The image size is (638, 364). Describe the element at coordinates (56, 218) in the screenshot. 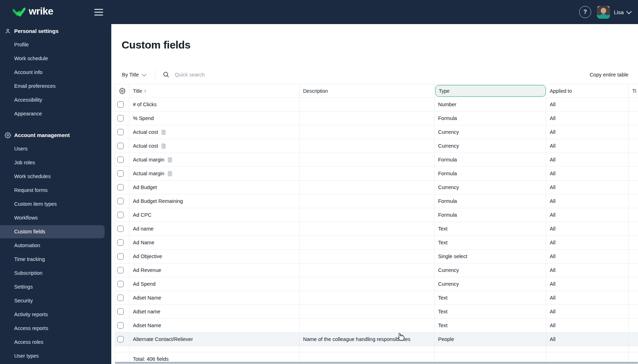

I see `sidebar-item-workflows: Workflows` at that location.